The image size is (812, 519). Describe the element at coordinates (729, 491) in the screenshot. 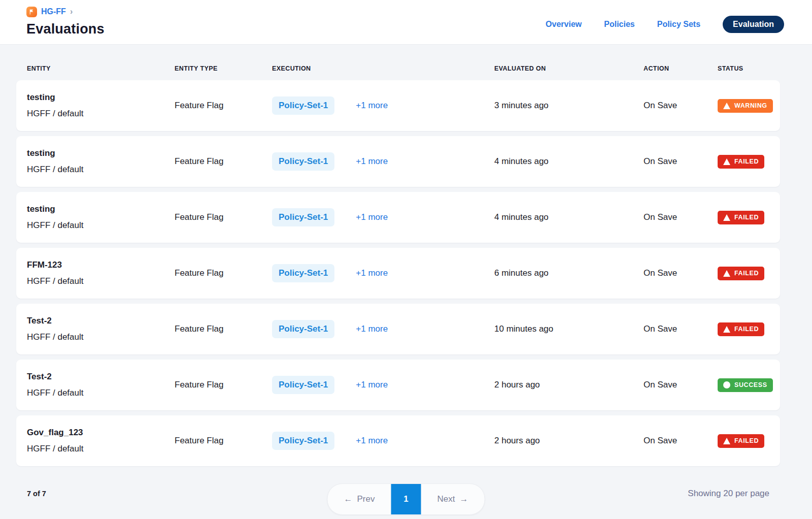

I see `per-page-label: Showing 20 per page` at that location.